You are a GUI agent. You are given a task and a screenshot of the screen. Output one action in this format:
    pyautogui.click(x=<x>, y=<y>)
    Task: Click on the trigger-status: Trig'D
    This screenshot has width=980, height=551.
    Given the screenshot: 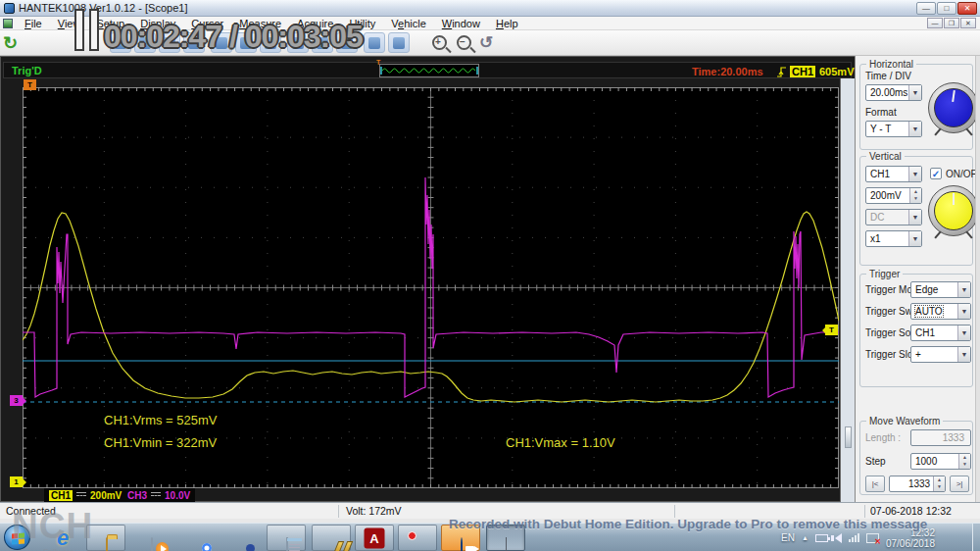 What is the action you would take?
    pyautogui.click(x=27, y=71)
    